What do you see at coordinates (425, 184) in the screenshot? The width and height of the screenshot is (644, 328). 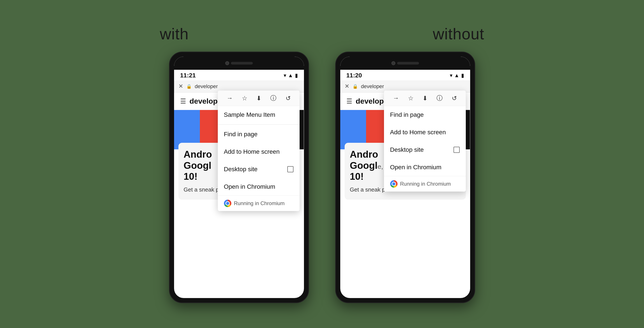 I see `running-badge-without: Running in Chromium` at bounding box center [425, 184].